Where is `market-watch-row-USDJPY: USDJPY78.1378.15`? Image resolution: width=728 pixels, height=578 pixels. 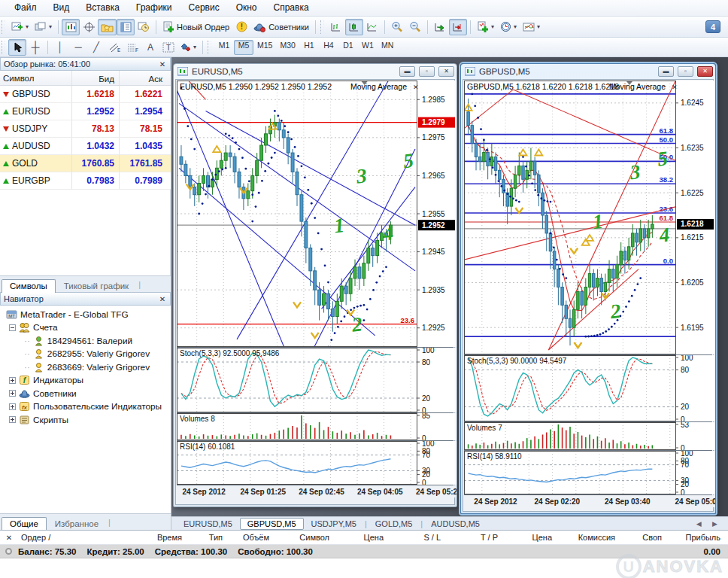 market-watch-row-USDJPY: USDJPY78.1378.15 is located at coordinates (86, 129).